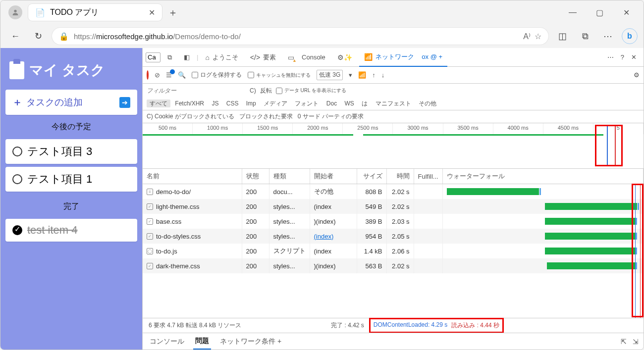 The width and height of the screenshot is (644, 350). What do you see at coordinates (263, 57) in the screenshot?
I see `tab-elements: </>要素` at bounding box center [263, 57].